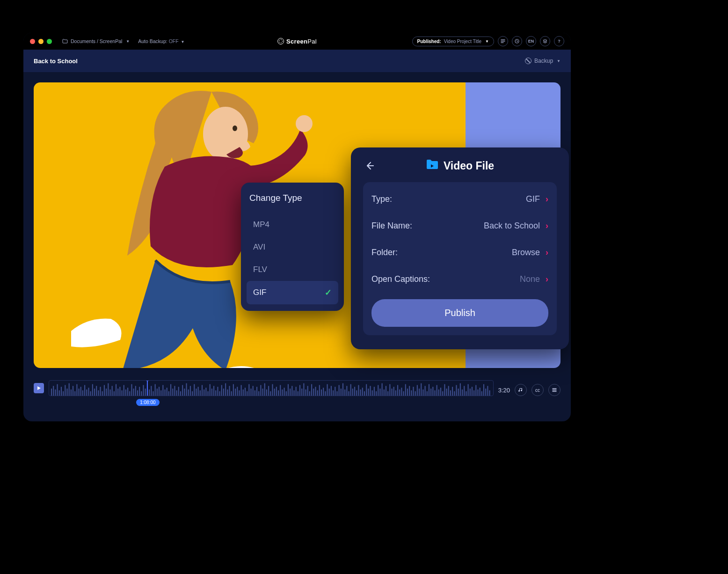 Image resolution: width=728 pixels, height=574 pixels. Describe the element at coordinates (460, 279) in the screenshot. I see `setting-row-captions: Open Captions: None›` at that location.